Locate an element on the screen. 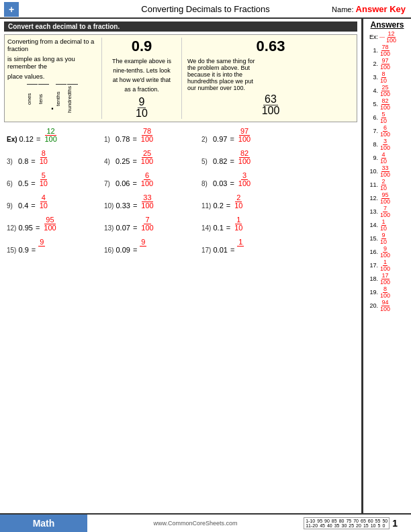 The image size is (411, 532). p7-fraction: 6 100 is located at coordinates (147, 180).